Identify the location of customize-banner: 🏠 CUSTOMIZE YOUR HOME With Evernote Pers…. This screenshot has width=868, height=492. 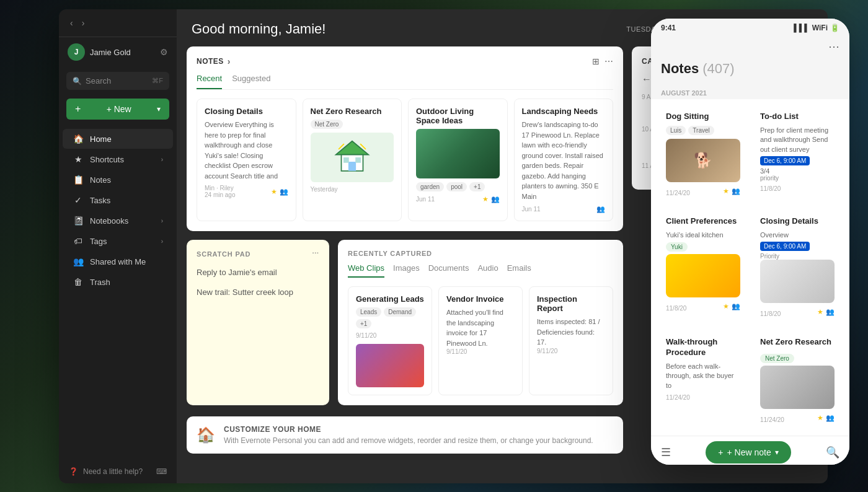
(405, 435).